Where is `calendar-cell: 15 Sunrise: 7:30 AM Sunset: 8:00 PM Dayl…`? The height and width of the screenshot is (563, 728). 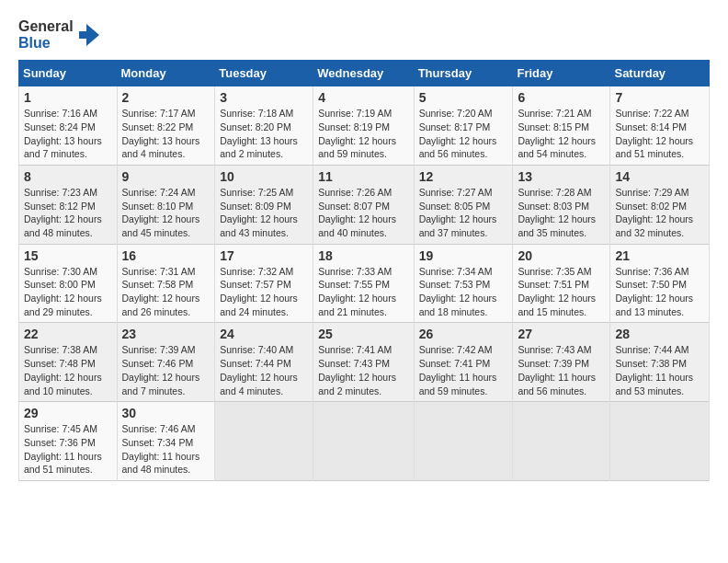 calendar-cell: 15 Sunrise: 7:30 AM Sunset: 8:00 PM Dayl… is located at coordinates (68, 283).